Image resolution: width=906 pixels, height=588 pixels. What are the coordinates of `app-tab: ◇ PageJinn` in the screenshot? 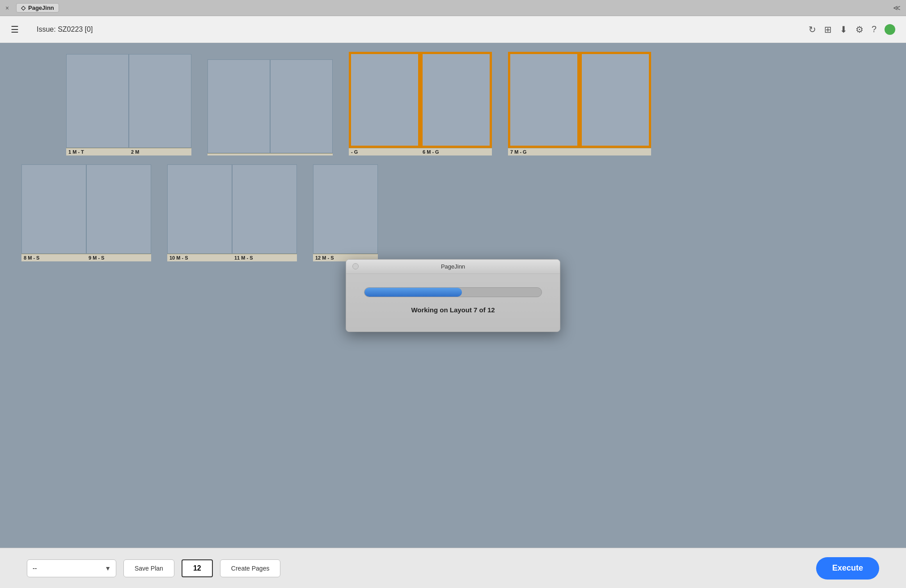 It's located at (38, 8).